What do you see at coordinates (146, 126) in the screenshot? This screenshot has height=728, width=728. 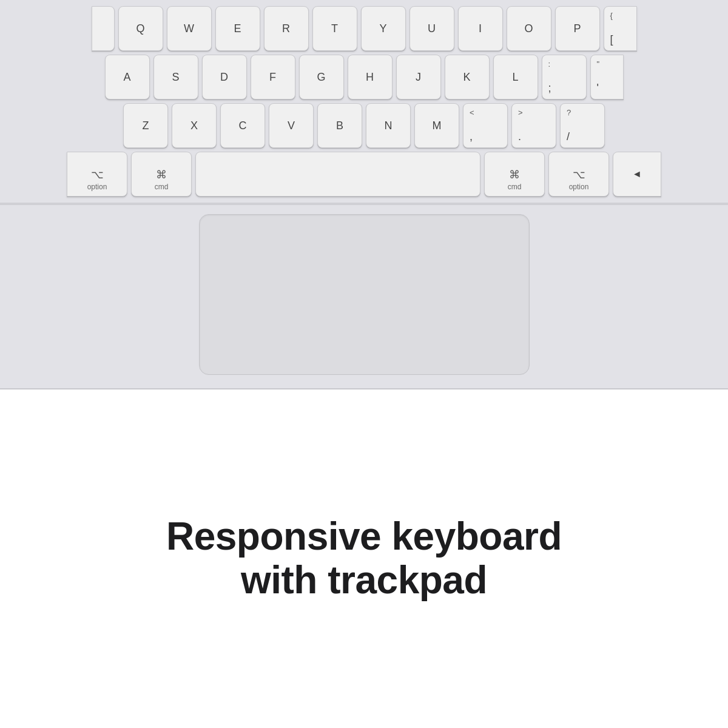 I see `key-Z: Z` at bounding box center [146, 126].